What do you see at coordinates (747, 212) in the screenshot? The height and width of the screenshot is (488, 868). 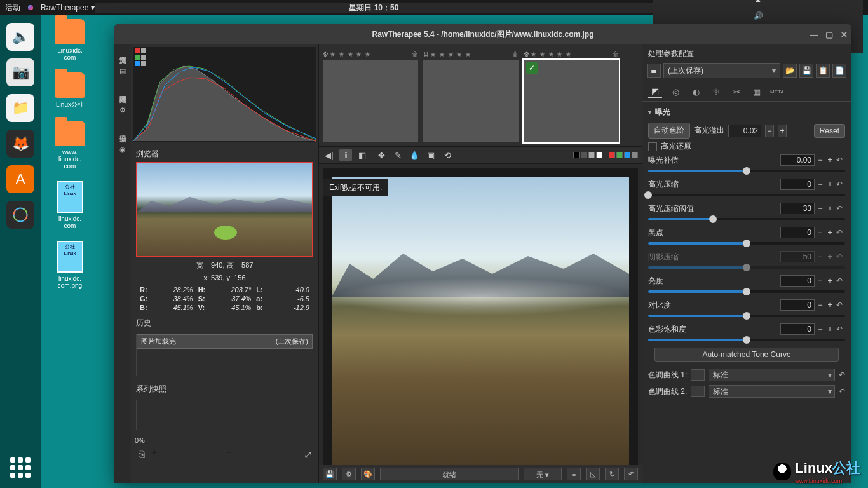 I see `slider-高光压缩阈值: 高光压缩阈值 33 − + ↶` at bounding box center [747, 212].